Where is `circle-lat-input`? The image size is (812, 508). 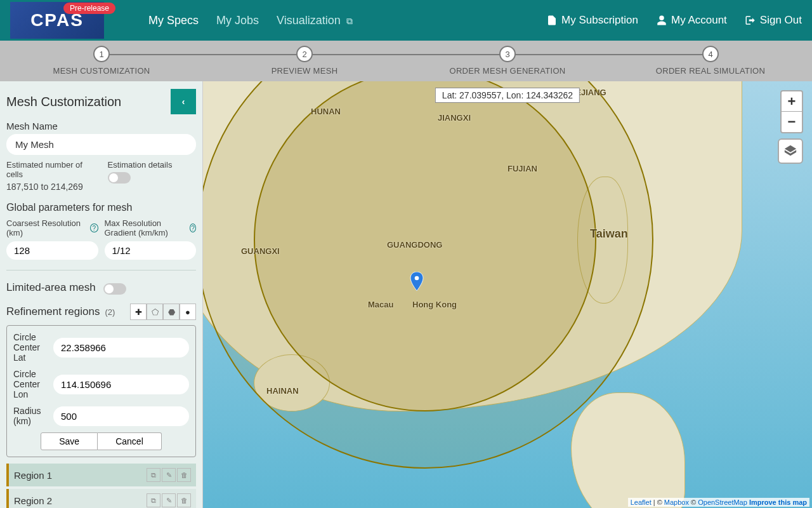 circle-lat-input is located at coordinates (121, 348).